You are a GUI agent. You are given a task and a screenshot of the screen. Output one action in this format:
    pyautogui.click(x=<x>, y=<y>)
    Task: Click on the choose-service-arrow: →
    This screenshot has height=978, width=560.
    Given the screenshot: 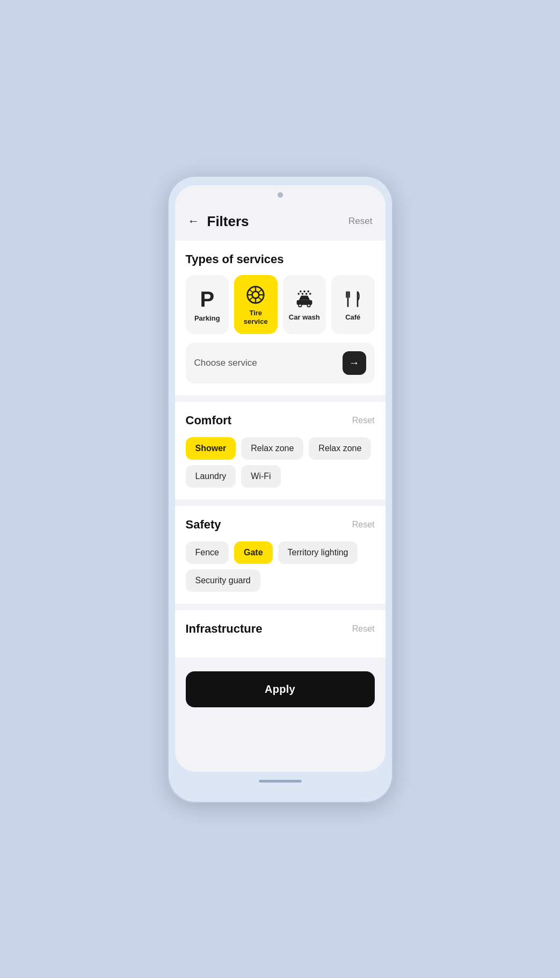 What is the action you would take?
    pyautogui.click(x=354, y=363)
    